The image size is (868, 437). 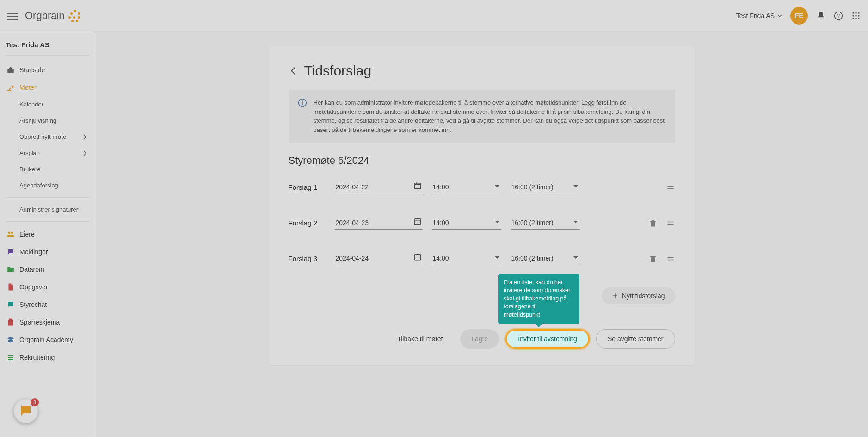 What do you see at coordinates (11, 87) in the screenshot?
I see `gavel-icon` at bounding box center [11, 87].